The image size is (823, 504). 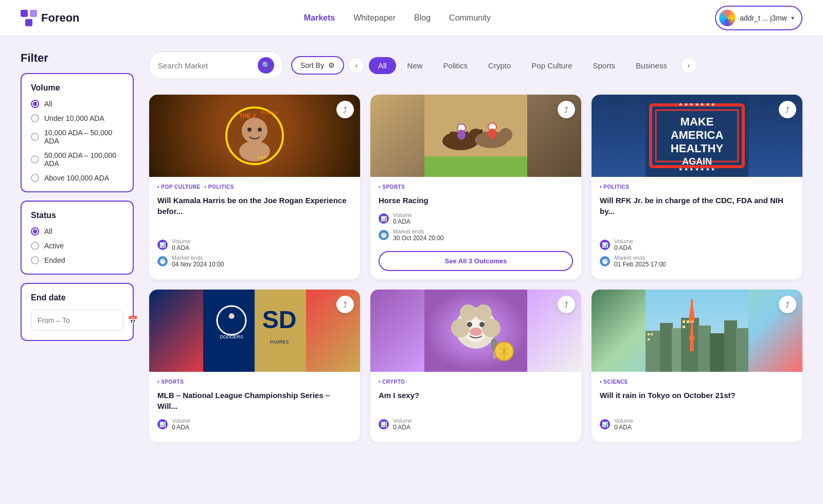 What do you see at coordinates (697, 228) in the screenshot?
I see `card-body-3: POLITICS Will RFK Jr. be in charge of th…` at bounding box center [697, 228].